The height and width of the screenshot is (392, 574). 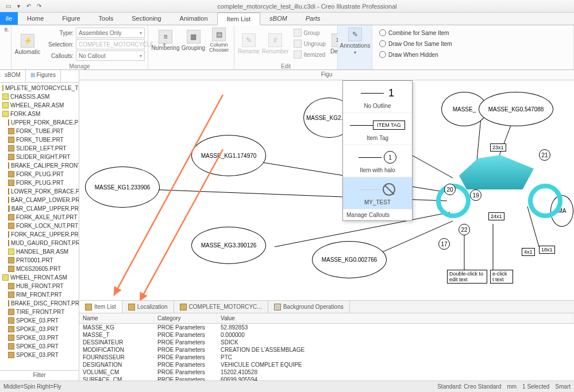 I want to click on type-combo: Assemblies Only, so click(x=110, y=33).